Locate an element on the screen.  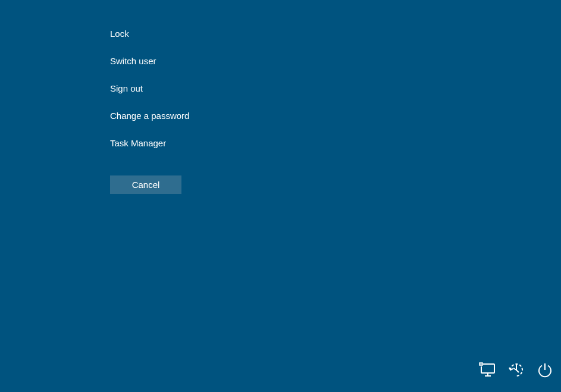
system-tray is located at coordinates (516, 370).